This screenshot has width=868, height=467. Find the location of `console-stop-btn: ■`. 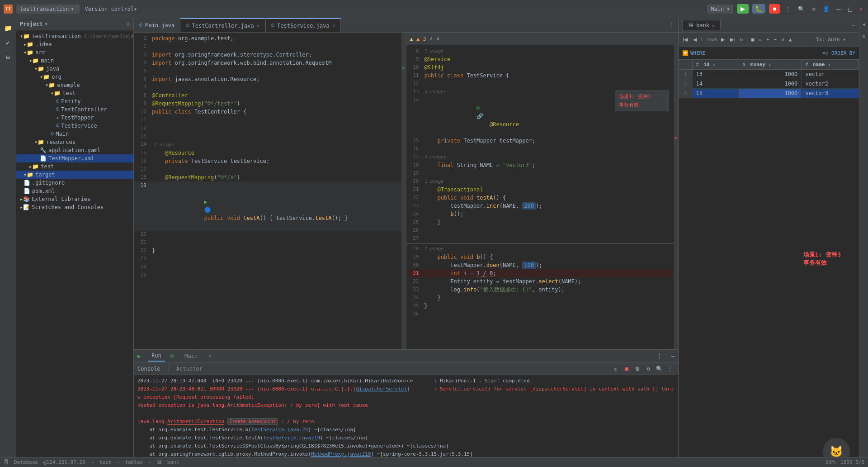

console-stop-btn: ■ is located at coordinates (627, 369).